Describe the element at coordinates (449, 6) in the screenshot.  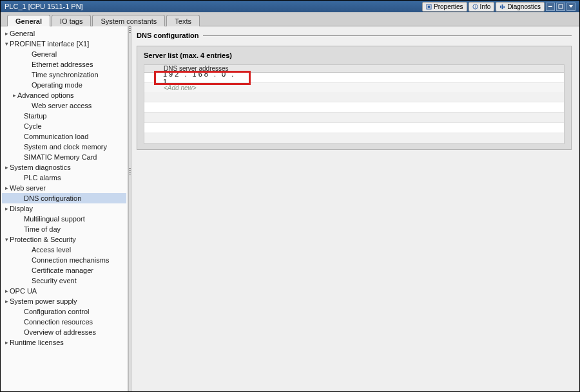
I see `properties-label: Properties` at that location.